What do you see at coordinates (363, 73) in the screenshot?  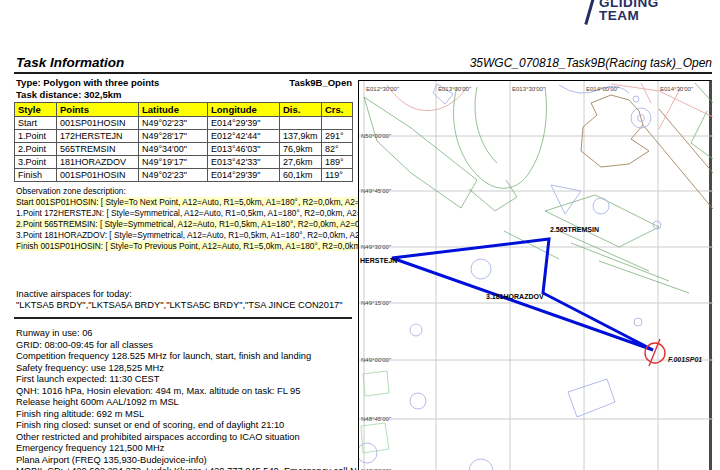 I see `header-divider` at bounding box center [363, 73].